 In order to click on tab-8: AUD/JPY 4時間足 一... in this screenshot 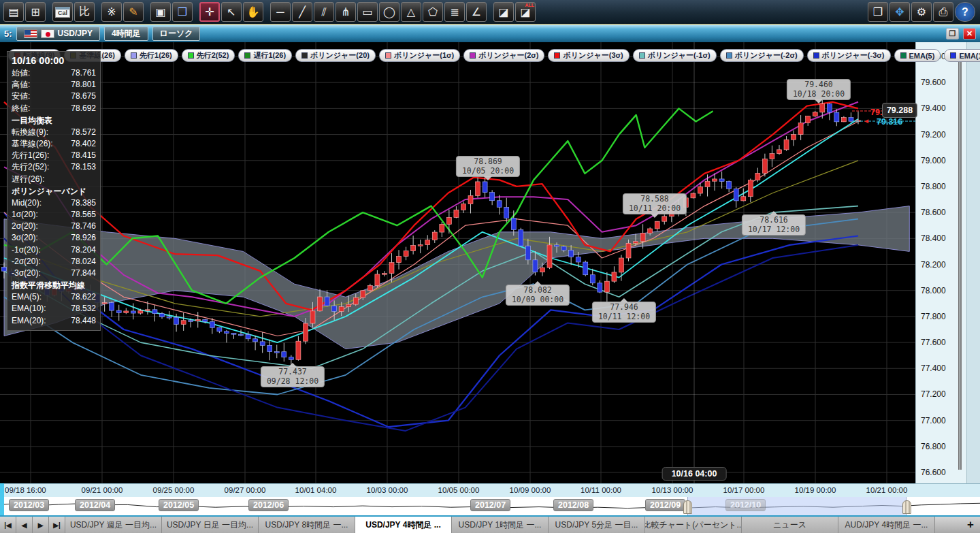, I will do `click(887, 525)`.